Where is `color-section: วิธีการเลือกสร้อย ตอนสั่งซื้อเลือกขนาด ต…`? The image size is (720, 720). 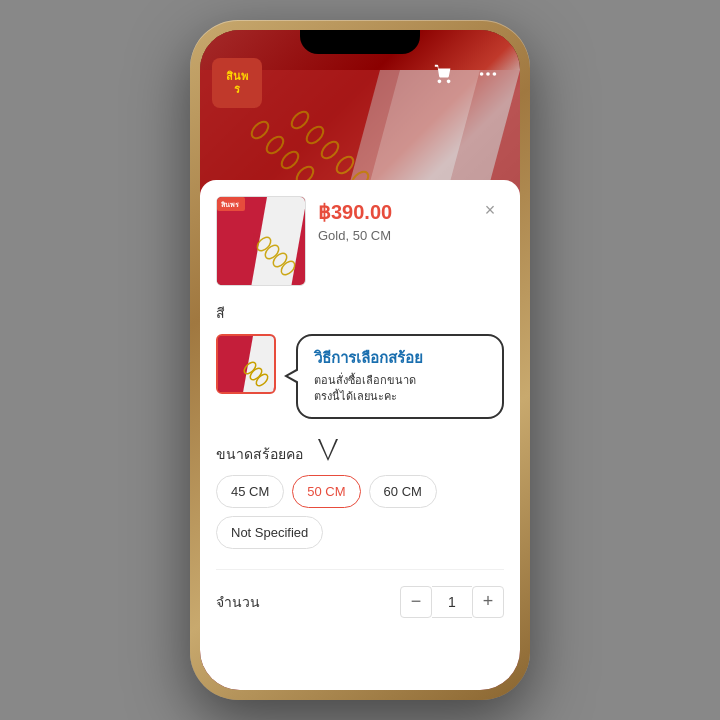 color-section: วิธีการเลือกสร้อย ตอนสั่งซื้อเลือกขนาด ต… is located at coordinates (360, 376).